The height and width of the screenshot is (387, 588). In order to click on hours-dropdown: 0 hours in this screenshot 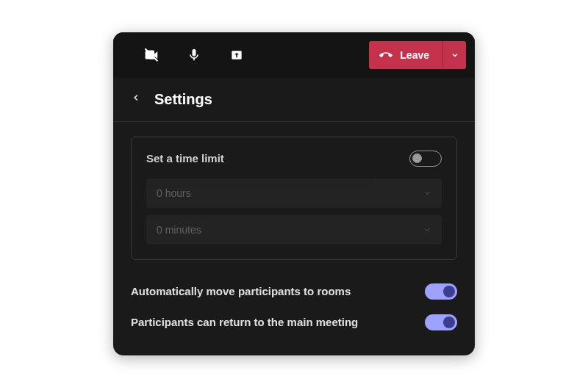, I will do `click(294, 193)`.